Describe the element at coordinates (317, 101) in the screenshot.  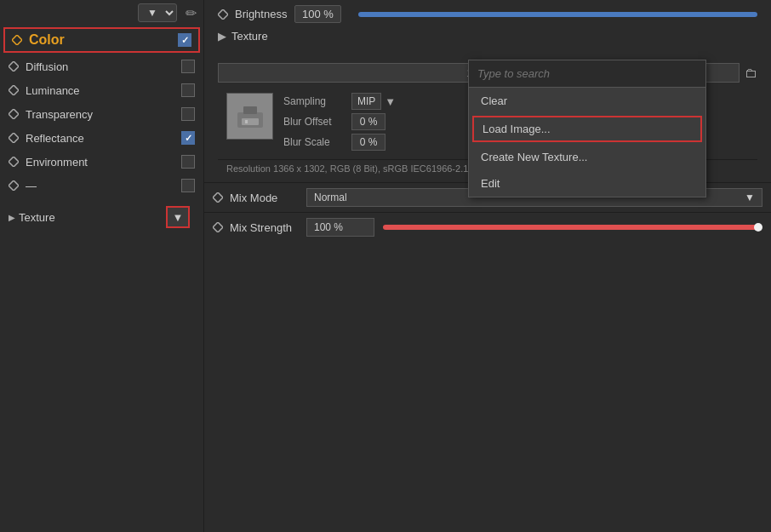
I see `sampling-label: Sampling` at that location.